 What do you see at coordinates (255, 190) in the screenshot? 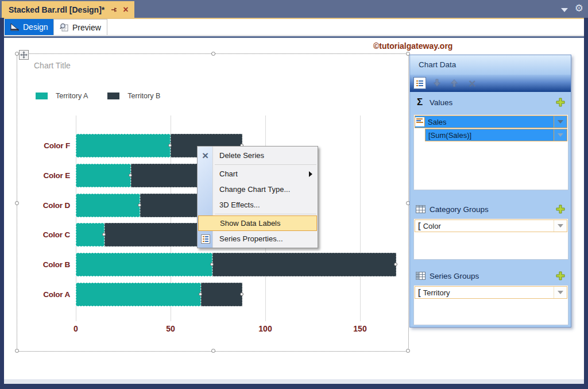
I see `menu-item-label: Change Chart Type...` at bounding box center [255, 190].